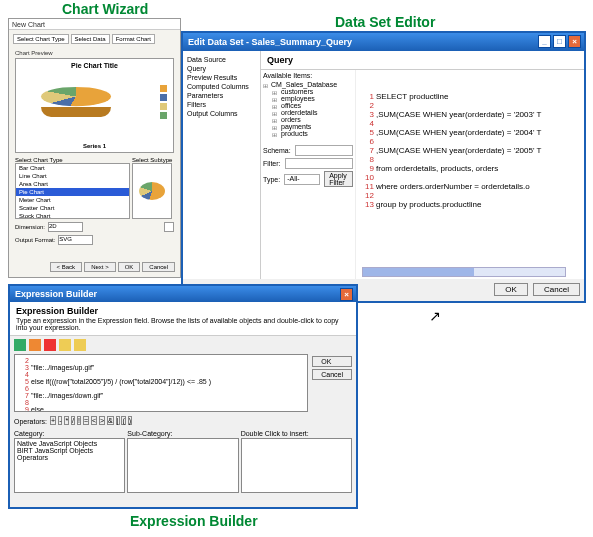 The image size is (593, 537). I want to click on category-item: BIRT JavaScript Objects, so click(70, 450).